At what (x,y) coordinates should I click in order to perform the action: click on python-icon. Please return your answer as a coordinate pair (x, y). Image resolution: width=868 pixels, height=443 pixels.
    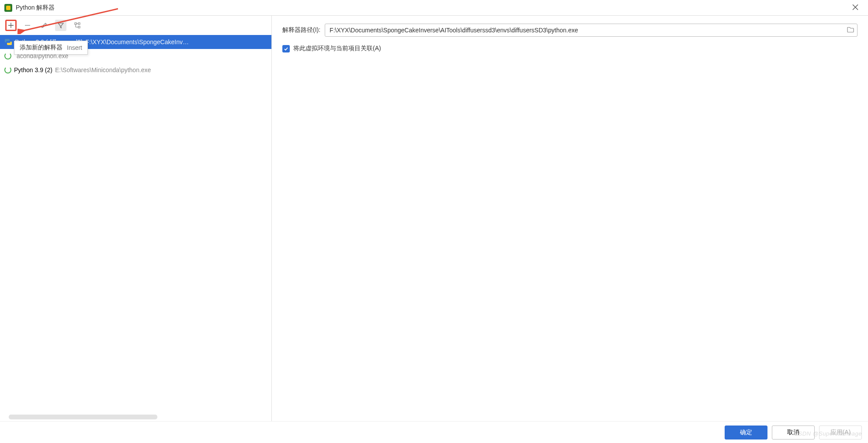
    Looking at the image, I should click on (8, 42).